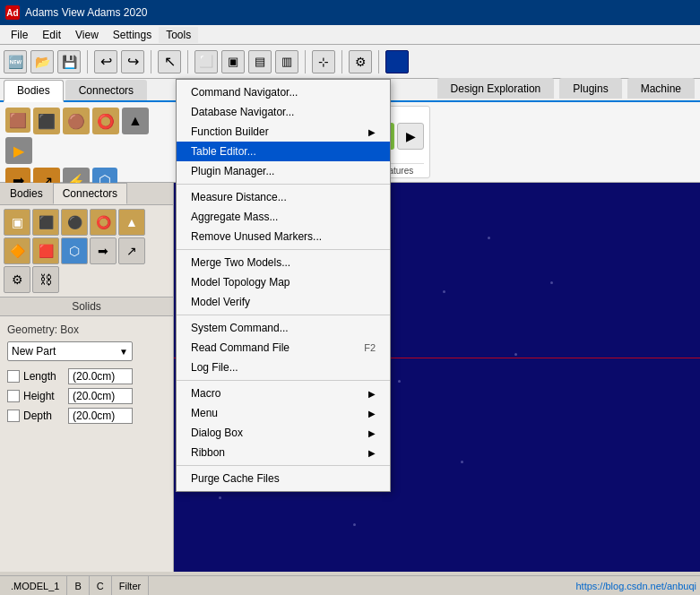 Image resolution: width=700 pixels, height=595 pixels. I want to click on menu-edit: Edit, so click(52, 35).